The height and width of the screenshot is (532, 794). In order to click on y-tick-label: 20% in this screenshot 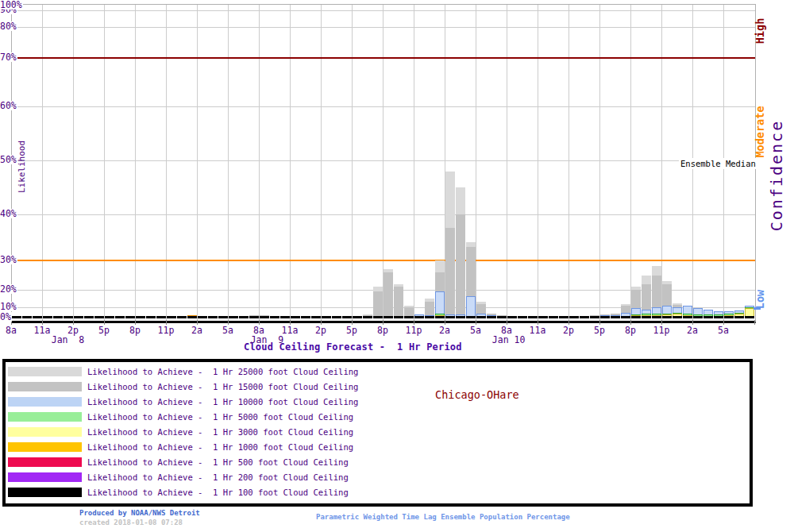, I will do `click(9, 289)`.